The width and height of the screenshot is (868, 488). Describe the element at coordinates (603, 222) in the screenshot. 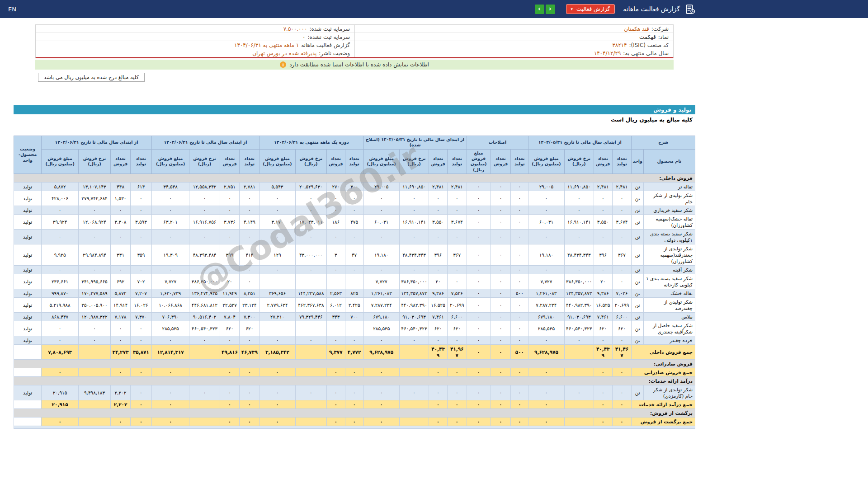

I see `value-cell: ۳,۵۵۰` at that location.